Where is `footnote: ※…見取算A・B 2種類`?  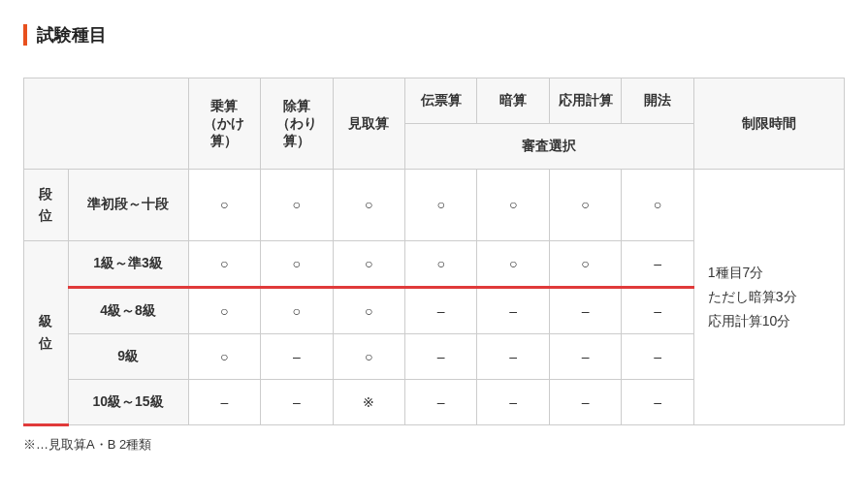 footnote: ※…見取算A・B 2種類 is located at coordinates (434, 445).